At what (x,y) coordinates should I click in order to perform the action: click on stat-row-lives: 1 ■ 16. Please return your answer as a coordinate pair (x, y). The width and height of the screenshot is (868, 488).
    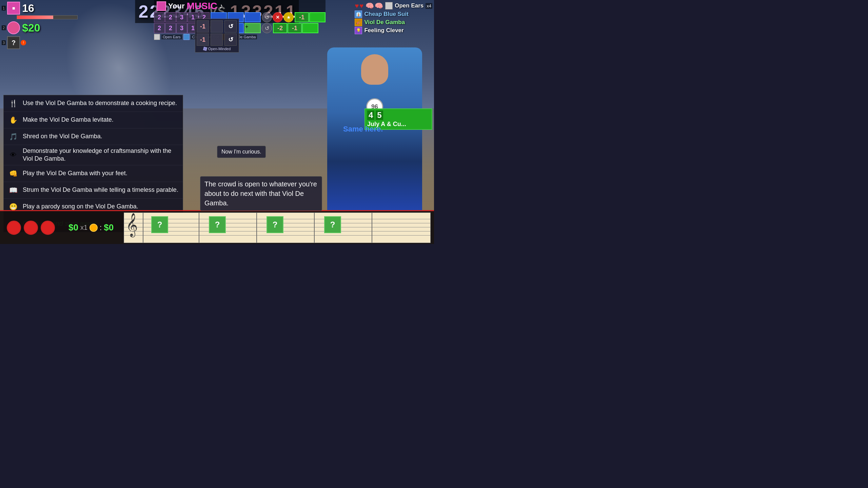
    Looking at the image, I should click on (40, 8).